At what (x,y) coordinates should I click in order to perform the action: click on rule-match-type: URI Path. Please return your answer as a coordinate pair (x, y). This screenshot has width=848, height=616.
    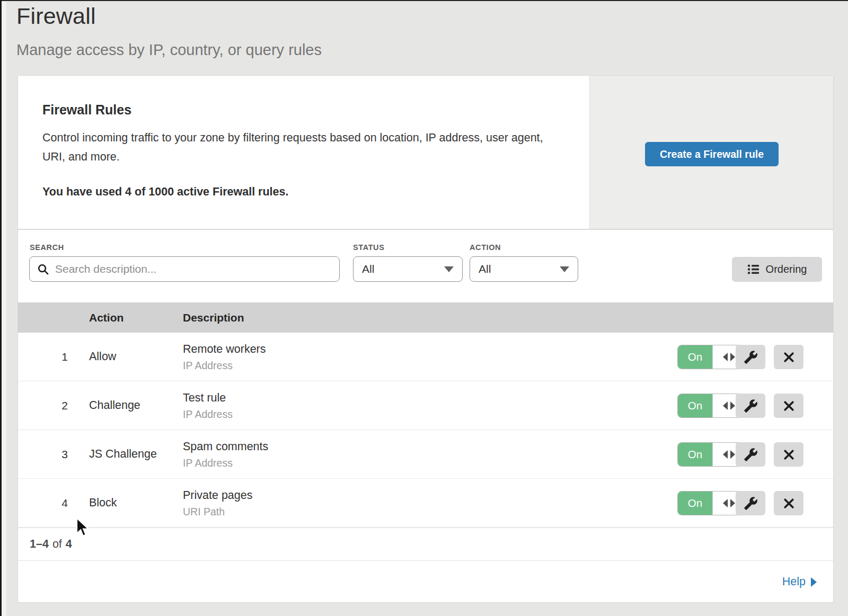
    Looking at the image, I should click on (217, 512).